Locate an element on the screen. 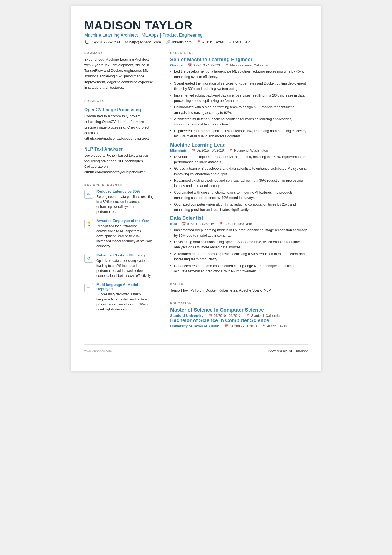  education-section: EDUCATION Master of Science in Computer … is located at coordinates (239, 315).